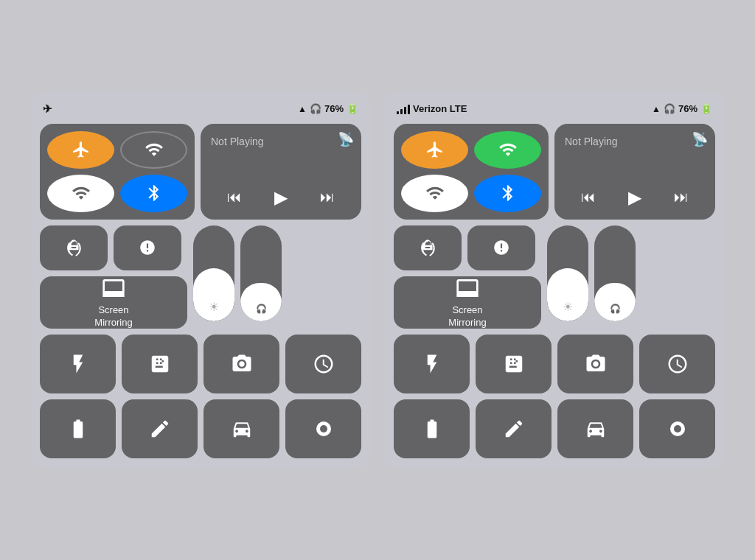 The image size is (755, 560). I want to click on left-col-right: ScreenMirroring, so click(467, 277).